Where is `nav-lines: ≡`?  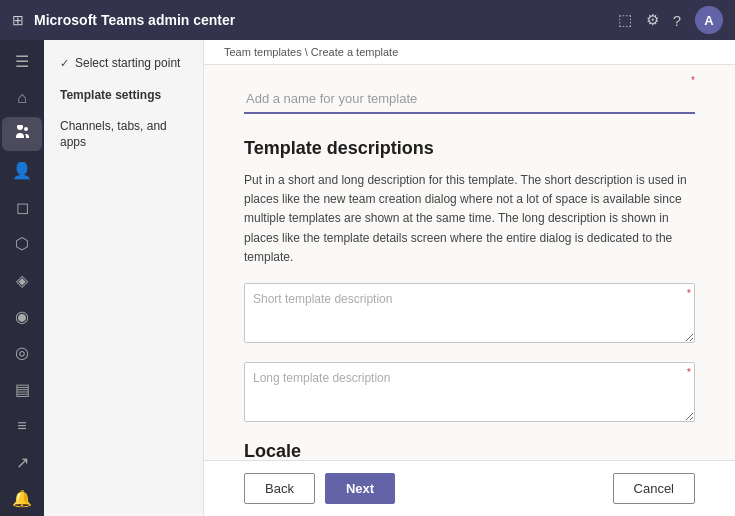
nav-lines: ≡ is located at coordinates (22, 426).